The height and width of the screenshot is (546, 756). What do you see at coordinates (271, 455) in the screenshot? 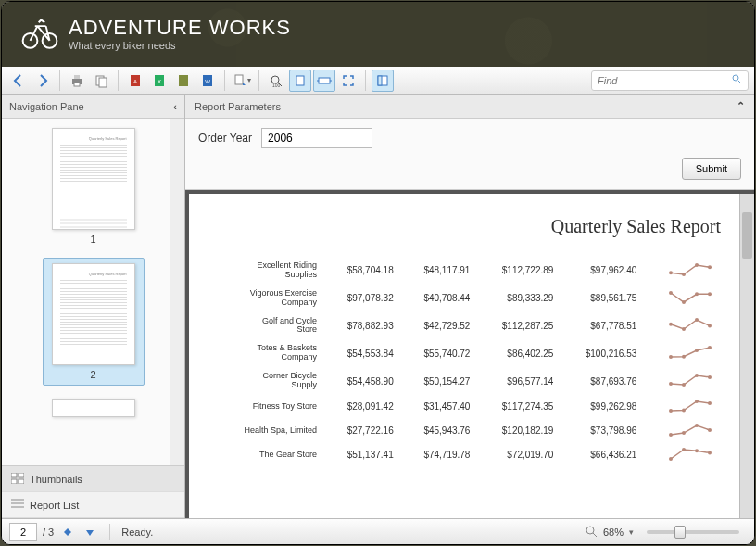
I see `row-name: The Gear Store` at bounding box center [271, 455].